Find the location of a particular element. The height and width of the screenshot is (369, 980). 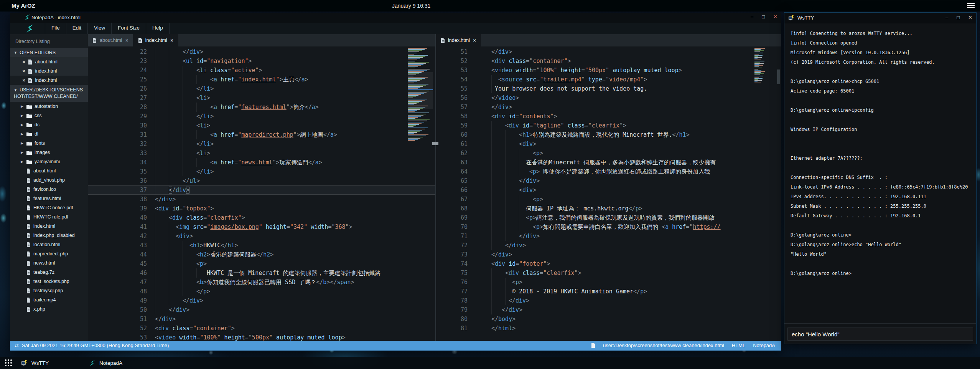

code-line-65: 65</div> is located at coordinates (609, 181).